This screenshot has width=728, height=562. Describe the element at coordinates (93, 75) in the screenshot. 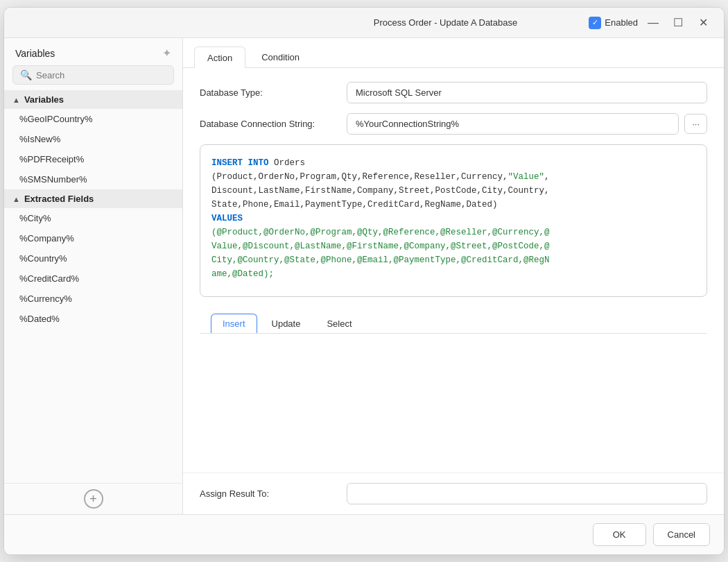

I see `search-box: 🔍` at that location.